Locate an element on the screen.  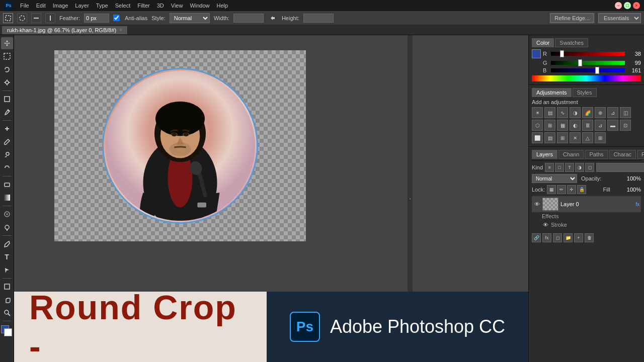
channels-tab: Chann is located at coordinates (571, 154).